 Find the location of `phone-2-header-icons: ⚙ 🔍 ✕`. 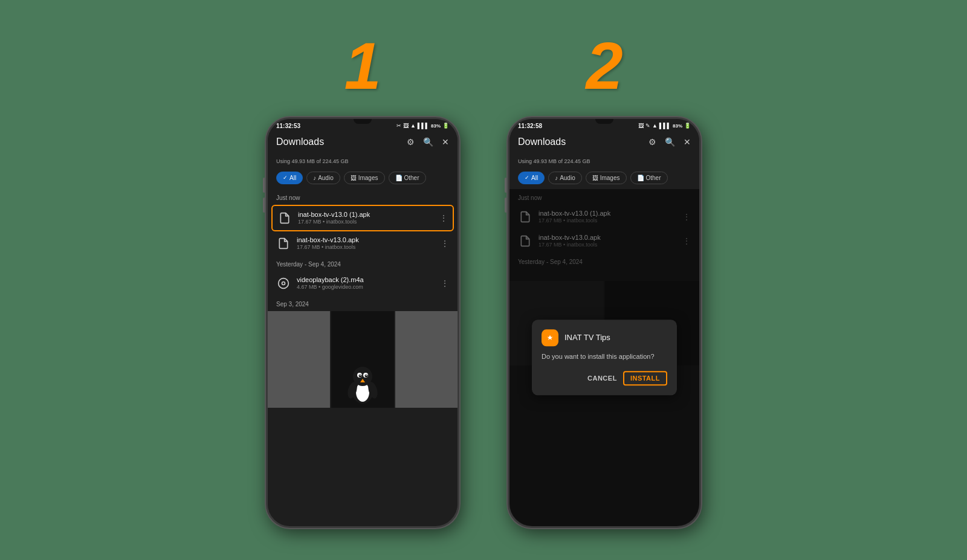

phone-2-header-icons: ⚙ 🔍 ✕ is located at coordinates (670, 142).